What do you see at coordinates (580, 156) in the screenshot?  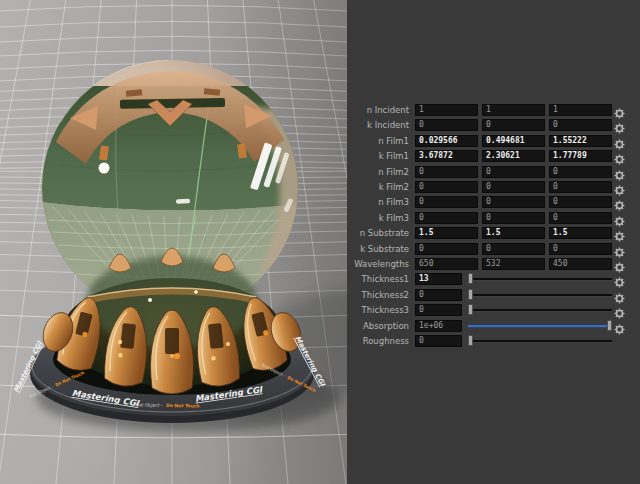 I see `value-field: 1.77789` at bounding box center [580, 156].